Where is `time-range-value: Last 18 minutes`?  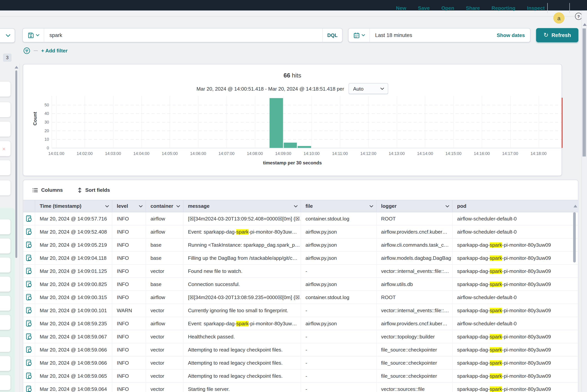 time-range-value: Last 18 minutes is located at coordinates (433, 35).